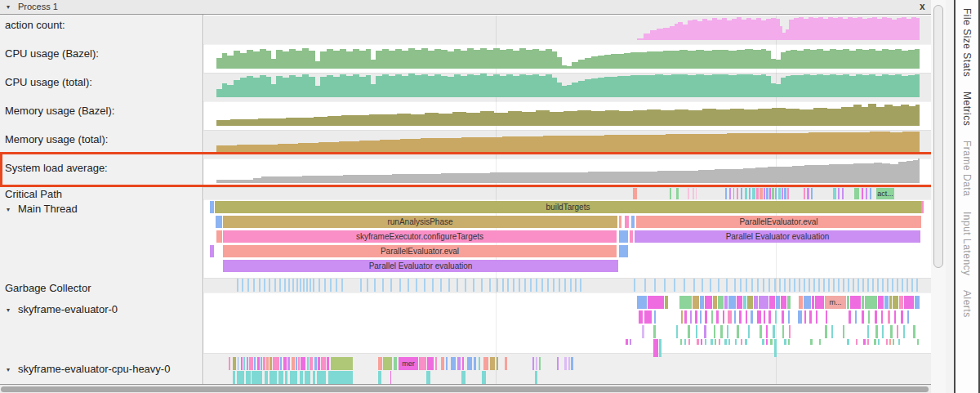 This screenshot has width=980, height=393. What do you see at coordinates (568, 87) in the screenshot?
I see `counter-chart-cpu-total` at bounding box center [568, 87].